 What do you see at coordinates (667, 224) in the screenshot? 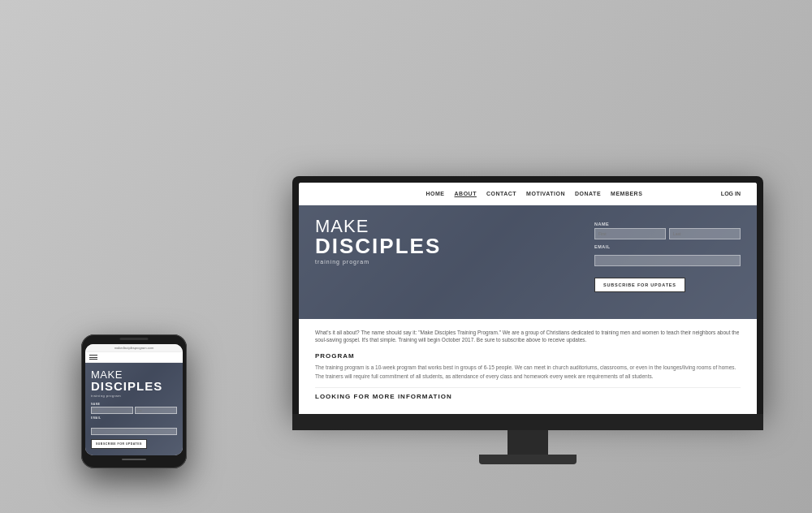
I see `name-label: NAME` at bounding box center [667, 224].